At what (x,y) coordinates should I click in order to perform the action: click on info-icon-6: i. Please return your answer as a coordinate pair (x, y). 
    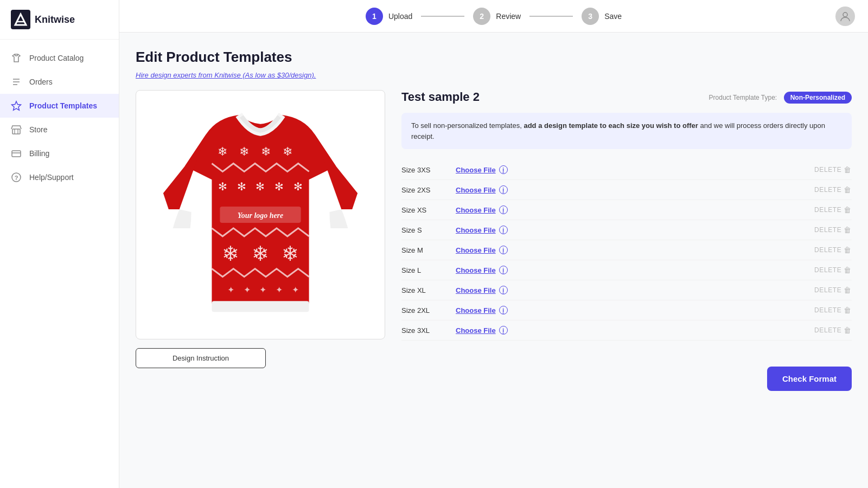
    Looking at the image, I should click on (503, 290).